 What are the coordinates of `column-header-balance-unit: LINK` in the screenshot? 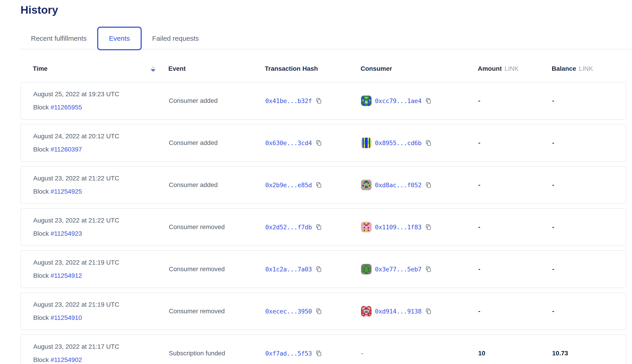 It's located at (586, 68).